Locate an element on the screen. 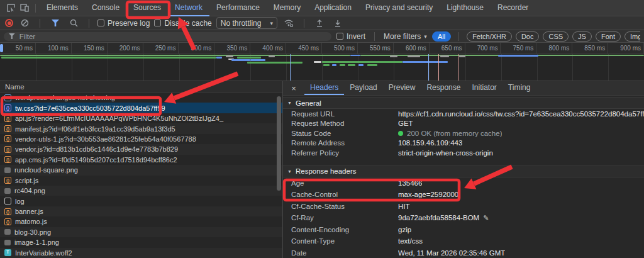 This screenshot has height=258, width=644. tab-privacy-and-security: Privacy and security is located at coordinates (399, 8).